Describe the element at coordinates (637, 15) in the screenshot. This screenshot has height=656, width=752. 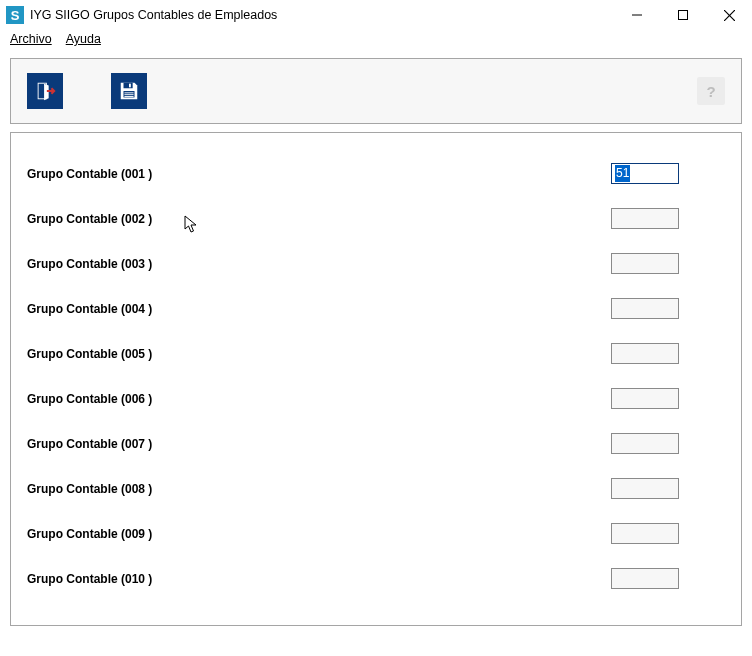
I see `minimize-button` at that location.